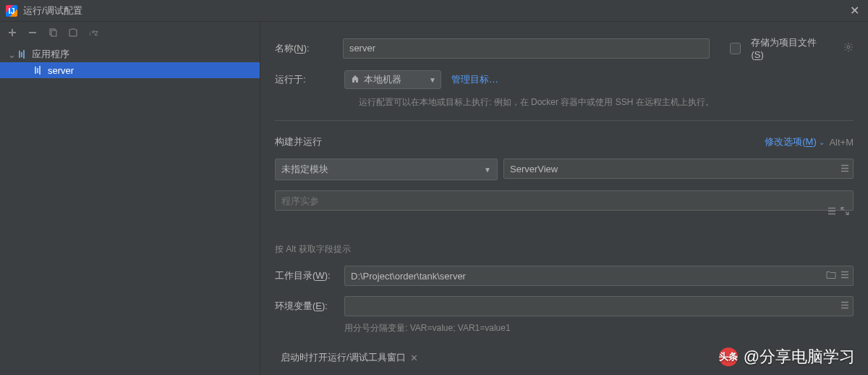  I want to click on row-env: 环境变量(E):, so click(564, 306).